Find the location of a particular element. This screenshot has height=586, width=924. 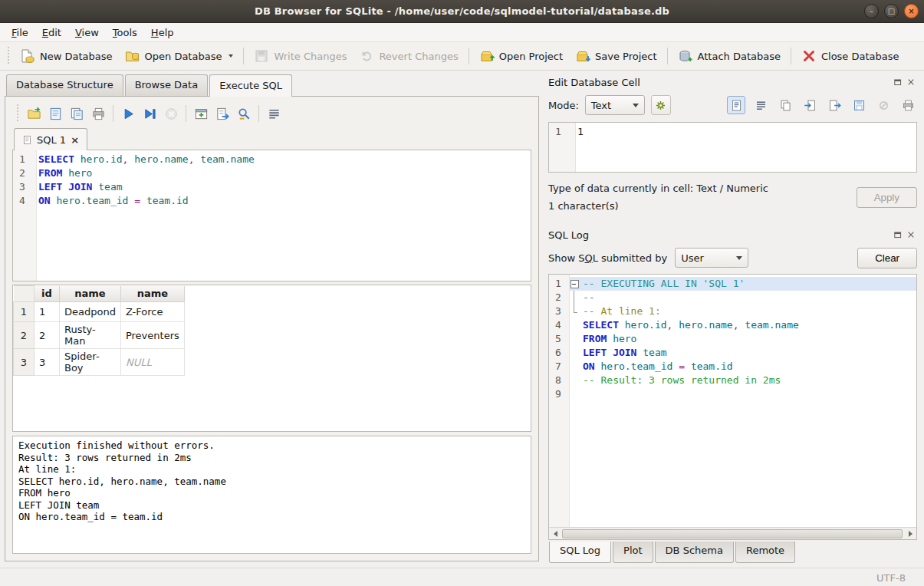

apply-button: Apply is located at coordinates (886, 198).